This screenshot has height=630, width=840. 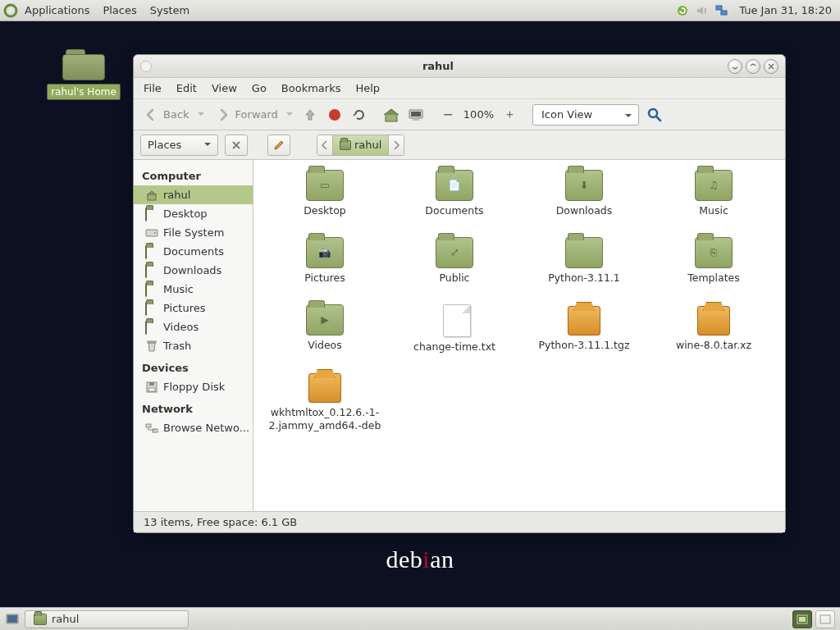 What do you see at coordinates (420, 559) in the screenshot?
I see `debian-logo: debian` at bounding box center [420, 559].